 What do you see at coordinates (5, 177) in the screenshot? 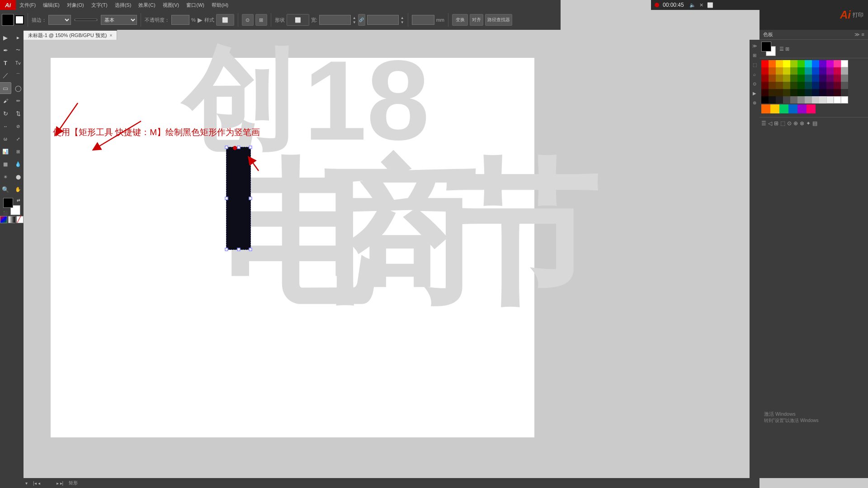
I see `blend-tool: ✳` at bounding box center [5, 177].